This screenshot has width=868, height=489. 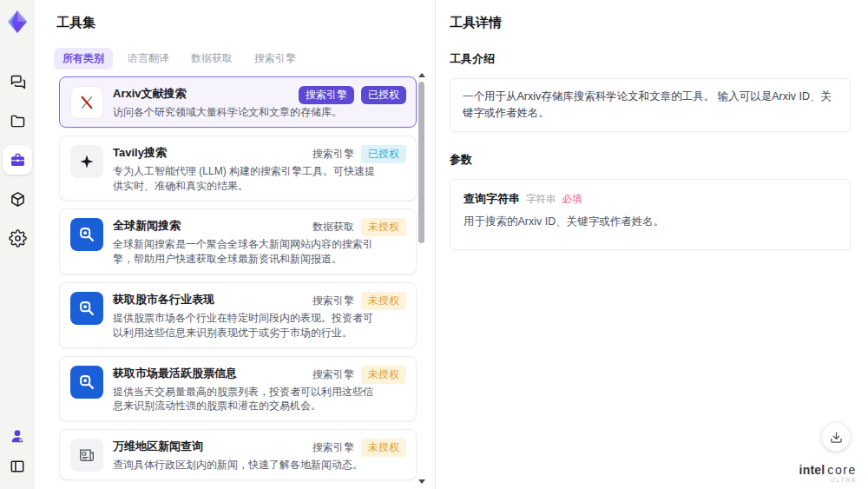 What do you see at coordinates (238, 102) in the screenshot?
I see `tool-card: Arxiv文献搜索 访问各个研究领域大量科学论文和文章的存储库。 搜索引擎 已授…` at bounding box center [238, 102].